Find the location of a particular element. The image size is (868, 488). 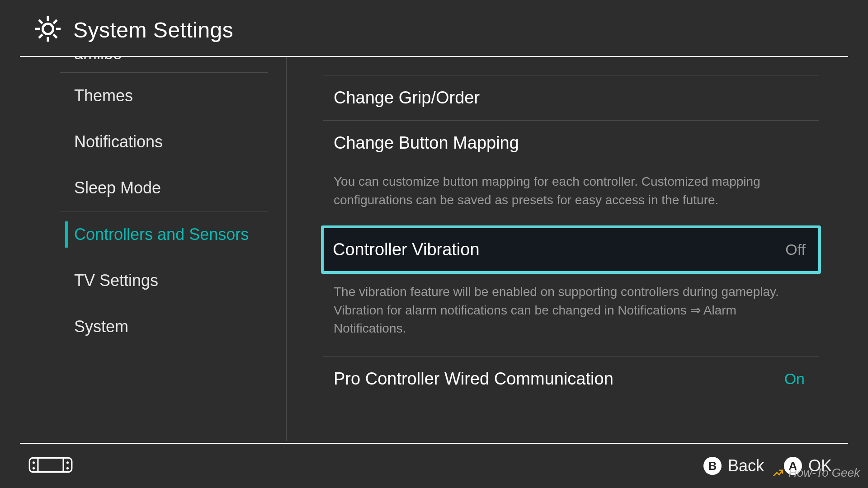

row-pro-controller-wired: Pro Controller Wired Communication On is located at coordinates (571, 379).